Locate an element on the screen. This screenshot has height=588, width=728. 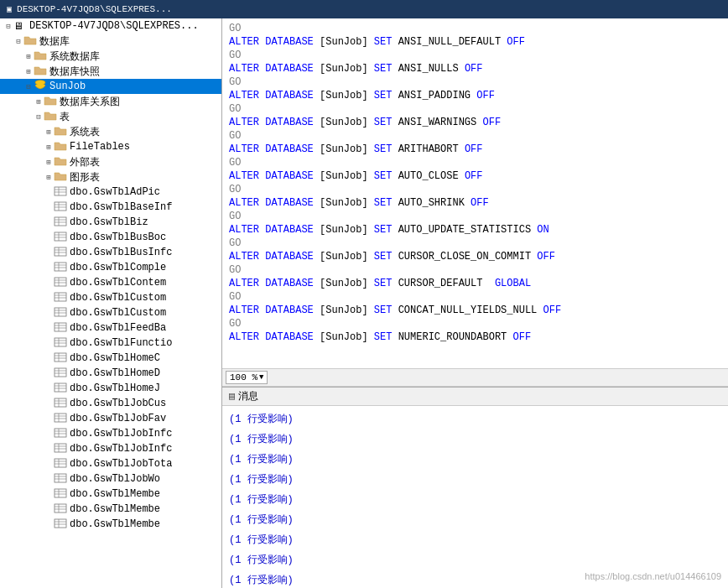
tree-item-external-tables: ⊞外部表 is located at coordinates (111, 162).